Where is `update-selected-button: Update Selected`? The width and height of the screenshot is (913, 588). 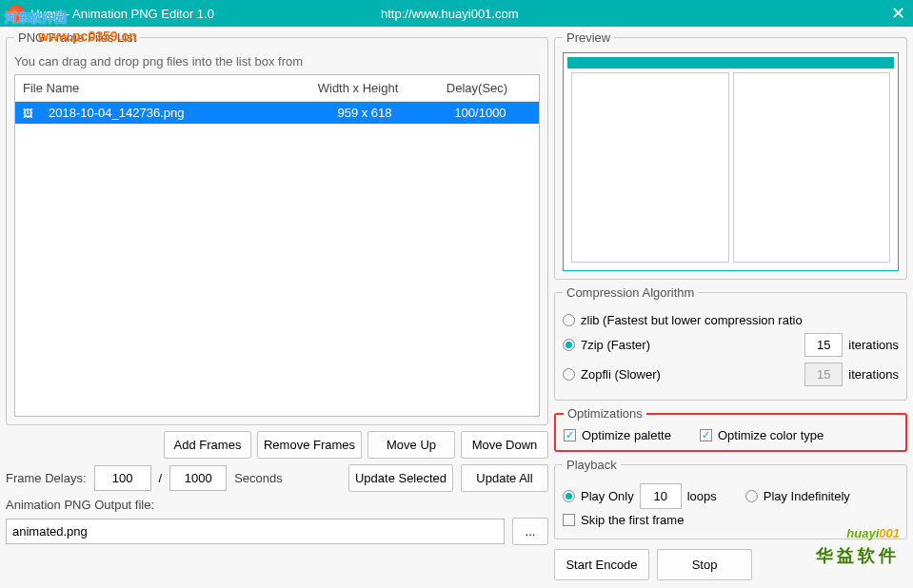 update-selected-button: Update Selected is located at coordinates (401, 478).